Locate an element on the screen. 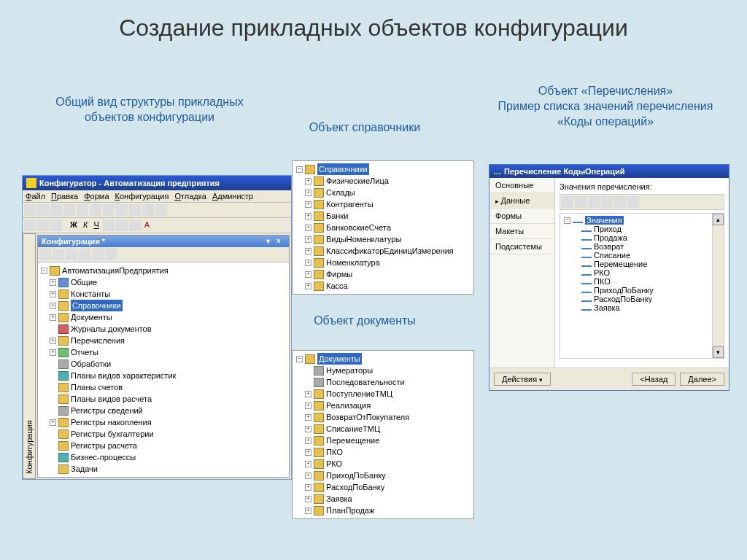 Image resolution: width=747 pixels, height=560 pixels. menu-item: Правка is located at coordinates (64, 196).